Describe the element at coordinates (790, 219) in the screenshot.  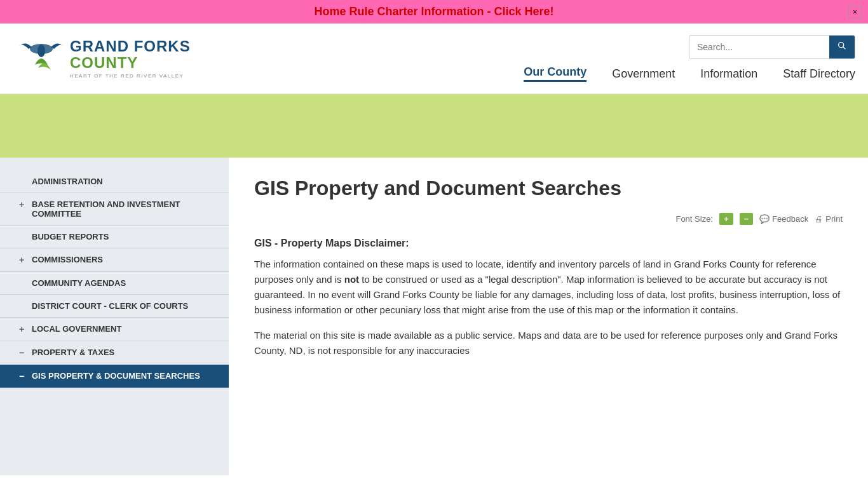
I see `feedback-label: Feedback` at that location.